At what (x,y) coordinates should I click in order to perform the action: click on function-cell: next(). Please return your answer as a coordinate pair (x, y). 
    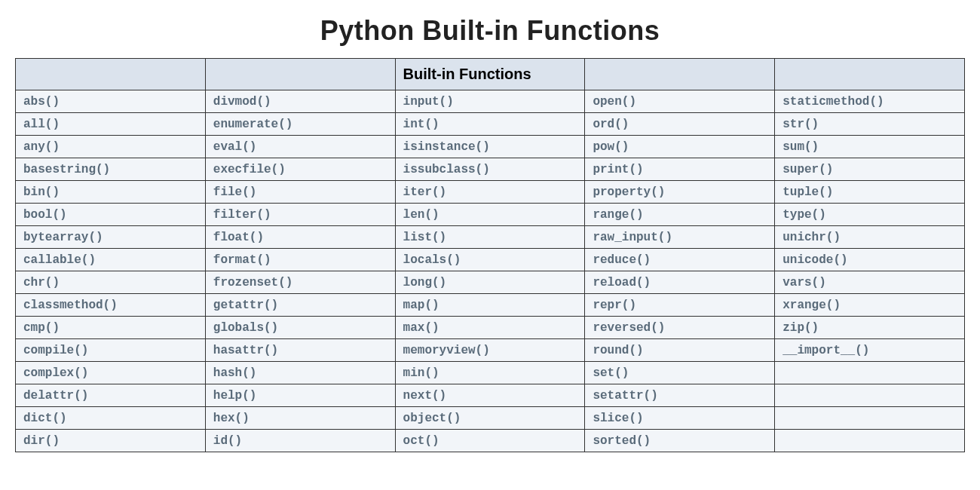
    Looking at the image, I should click on (490, 396).